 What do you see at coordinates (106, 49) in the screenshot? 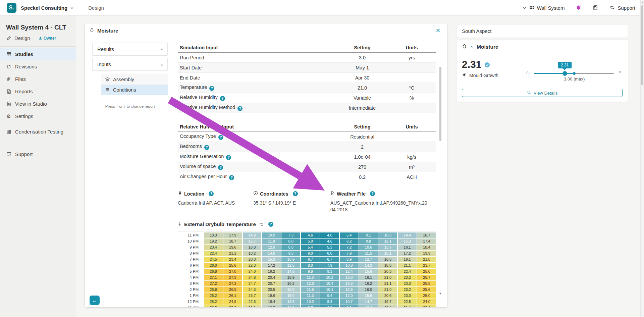
I see `accordion-results-label: Results` at bounding box center [106, 49].